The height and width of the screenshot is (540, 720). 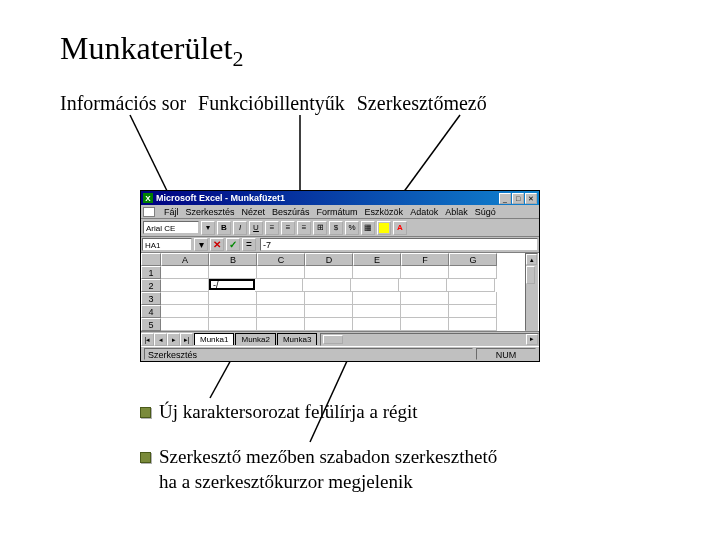 I want to click on menu-window: Ablak, so click(x=456, y=212).